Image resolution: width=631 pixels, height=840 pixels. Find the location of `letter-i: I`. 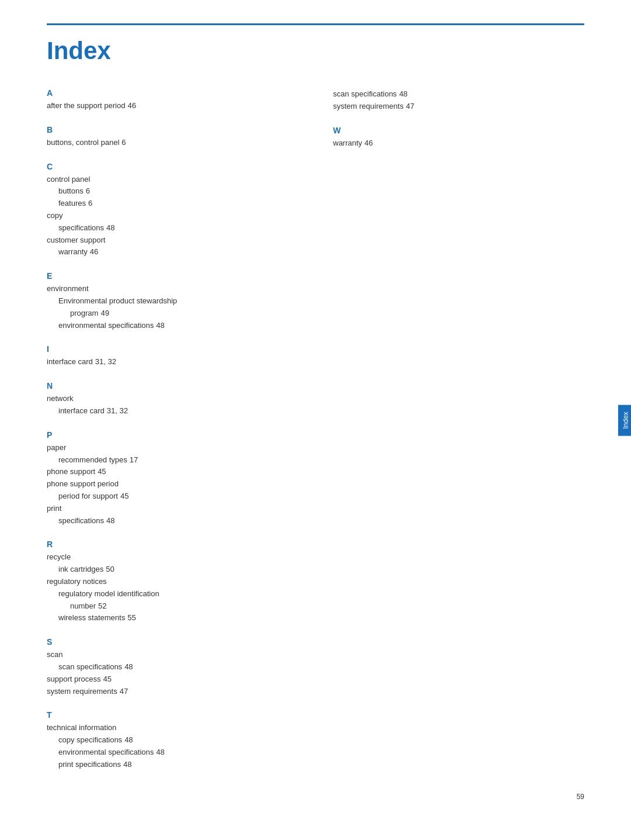

letter-i: I is located at coordinates (172, 349).